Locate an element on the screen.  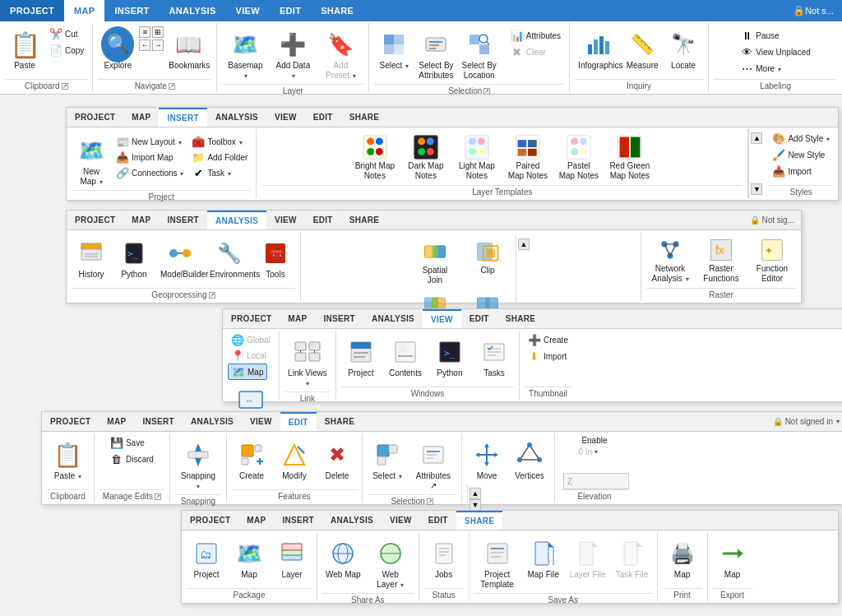
create-thumbnail-button: ➕ Create is located at coordinates (548, 340).